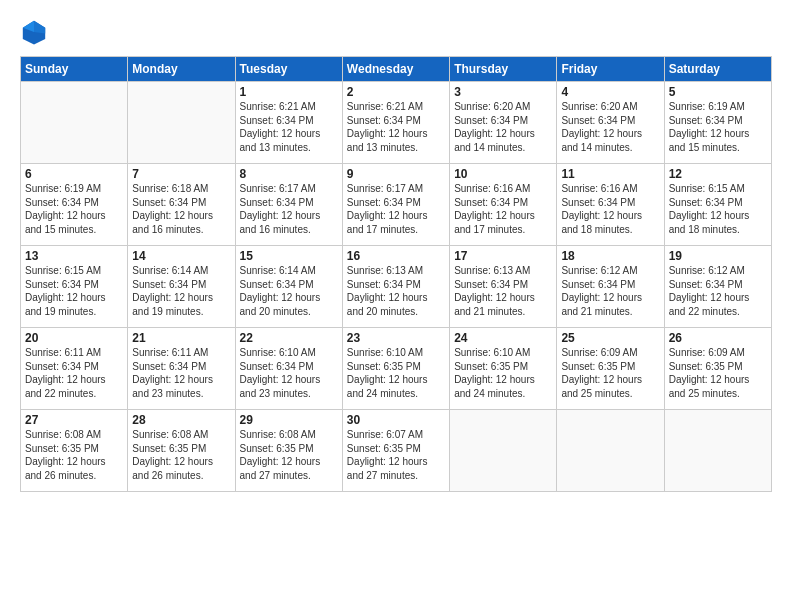 Image resolution: width=792 pixels, height=612 pixels. What do you see at coordinates (718, 92) in the screenshot?
I see `day-number: 5` at bounding box center [718, 92].